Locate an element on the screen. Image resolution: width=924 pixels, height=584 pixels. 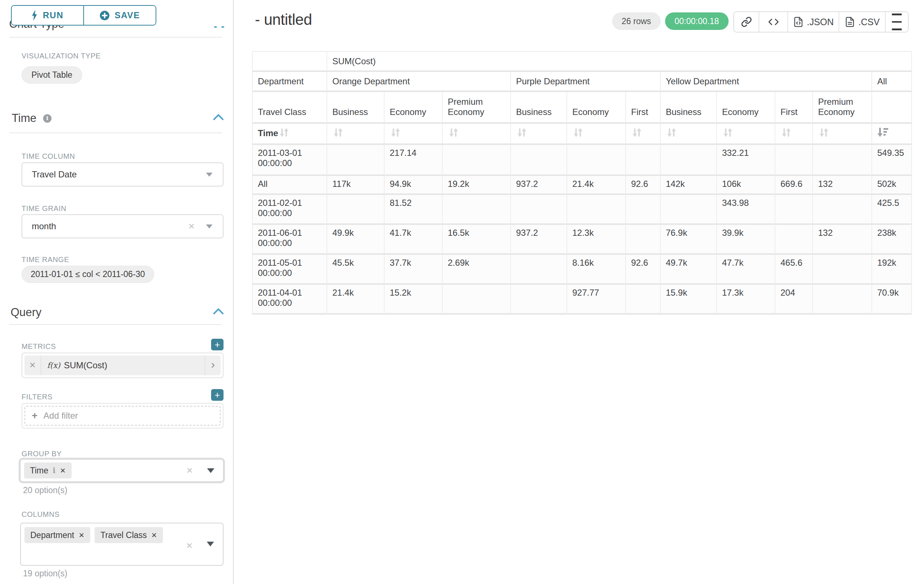
metric-chip: ✕ f(x) SUM(Cost) › is located at coordinates (123, 365).